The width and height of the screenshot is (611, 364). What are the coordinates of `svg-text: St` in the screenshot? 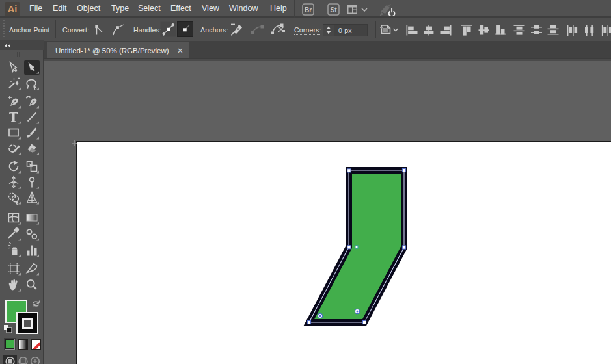 It's located at (334, 10).